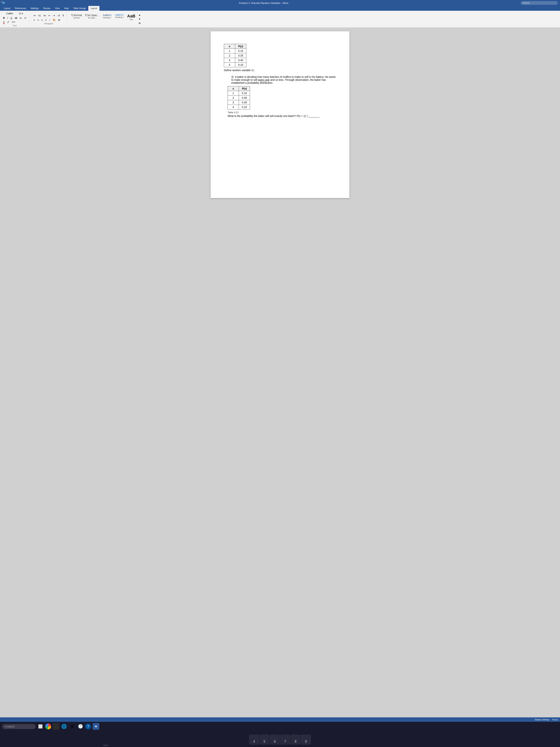  What do you see at coordinates (49, 19) in the screenshot?
I see `paragraph-group: ≡• ≡1 ≡≡ ⇤ ⇥ ↕A ¶ ≡ ≡ ≡ ≡ ↕ 🎨 ⊞ Paragrap…` at bounding box center [49, 19].